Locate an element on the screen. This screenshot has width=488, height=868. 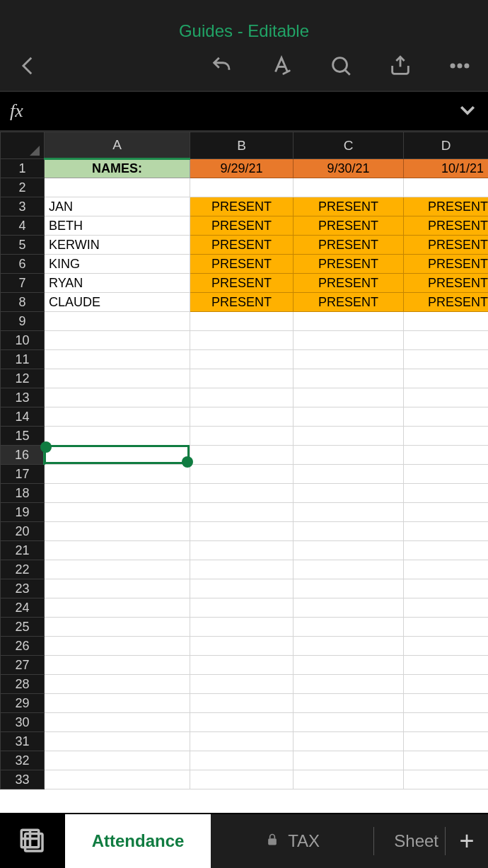
row-header: 17 is located at coordinates (23, 474).